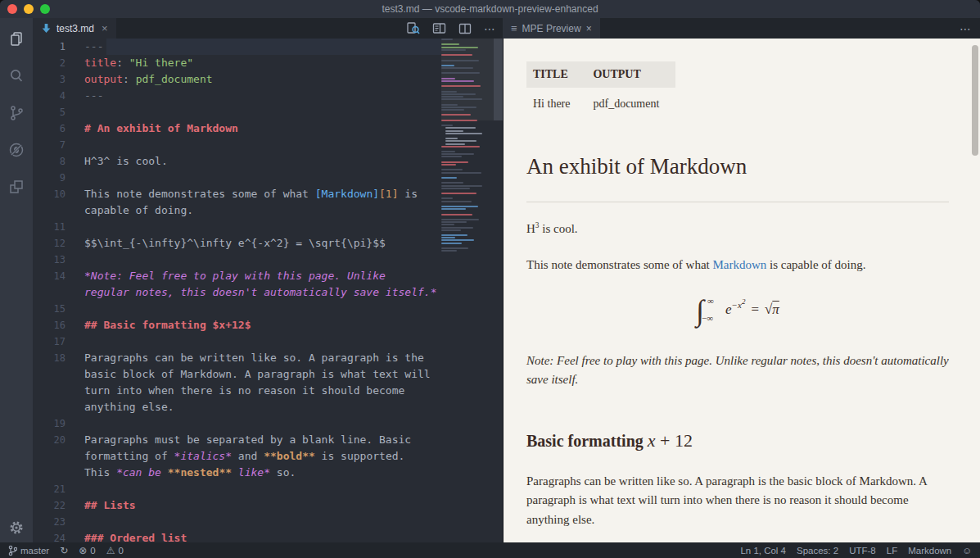 The width and height of the screenshot is (980, 558). I want to click on debug-icon, so click(16, 150).